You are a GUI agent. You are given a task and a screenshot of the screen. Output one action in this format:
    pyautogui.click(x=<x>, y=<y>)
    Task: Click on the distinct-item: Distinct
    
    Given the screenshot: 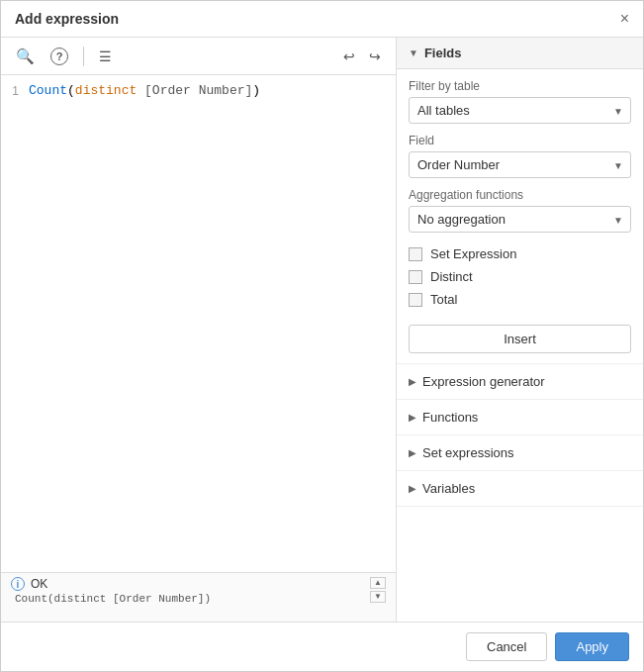 What is the action you would take?
    pyautogui.click(x=520, y=277)
    